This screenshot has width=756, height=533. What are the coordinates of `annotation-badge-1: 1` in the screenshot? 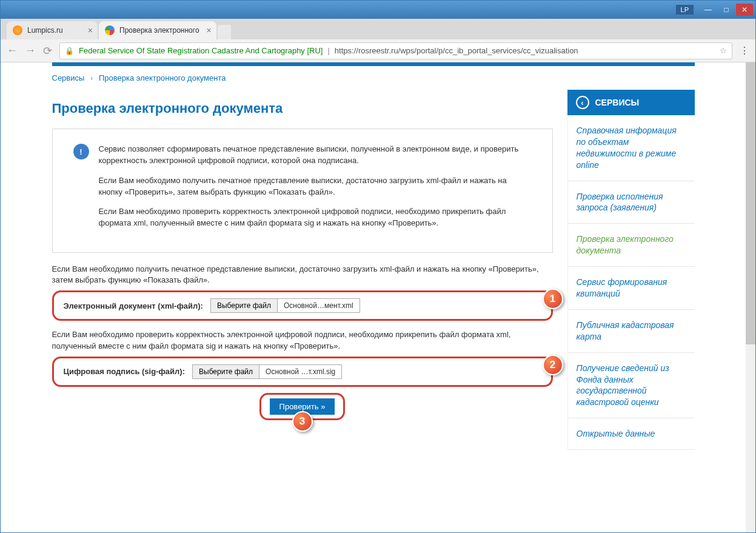 It's located at (553, 299).